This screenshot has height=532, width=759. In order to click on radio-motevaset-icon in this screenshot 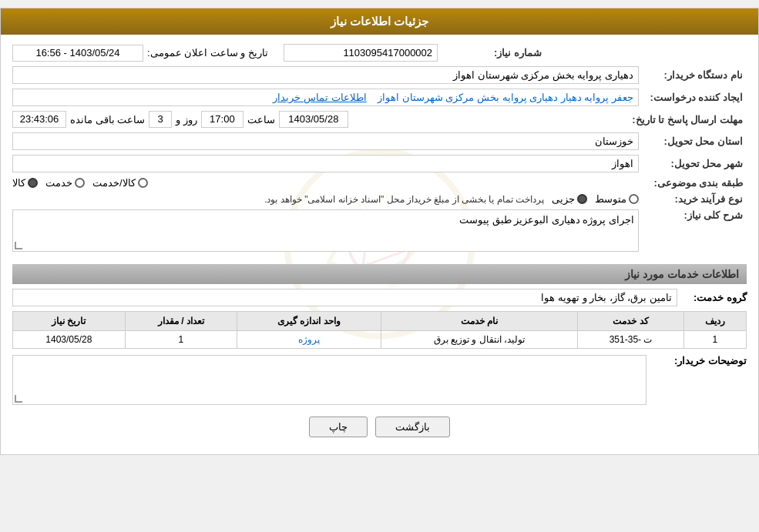, I will do `click(633, 199)`.